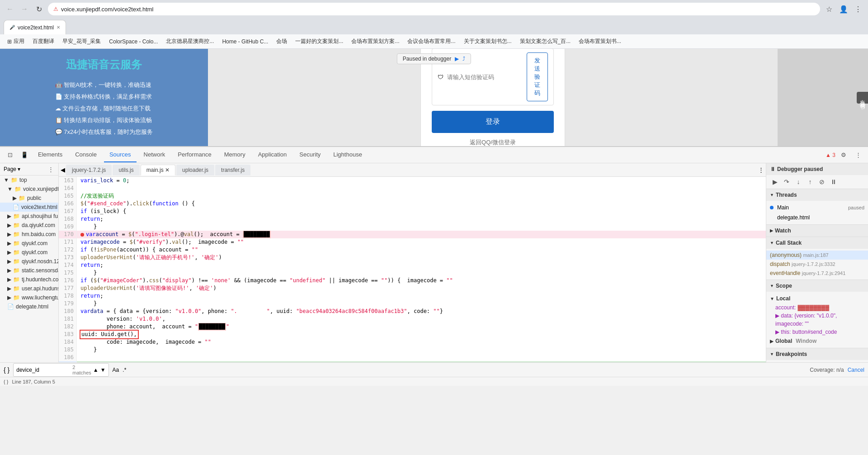 This screenshot has height=455, width=868. What do you see at coordinates (775, 182) in the screenshot?
I see `resume-debug-button: ▶` at bounding box center [775, 182].